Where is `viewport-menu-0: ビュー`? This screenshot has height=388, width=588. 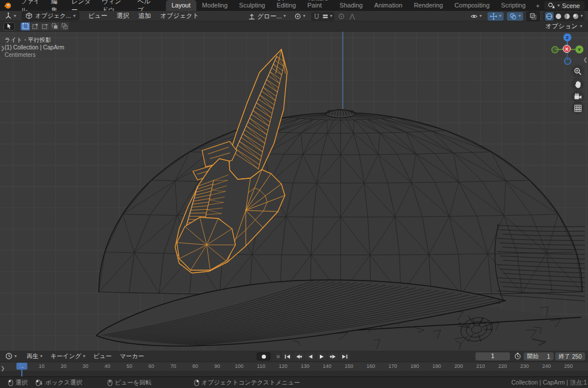 viewport-menu-0: ビュー is located at coordinates (98, 16).